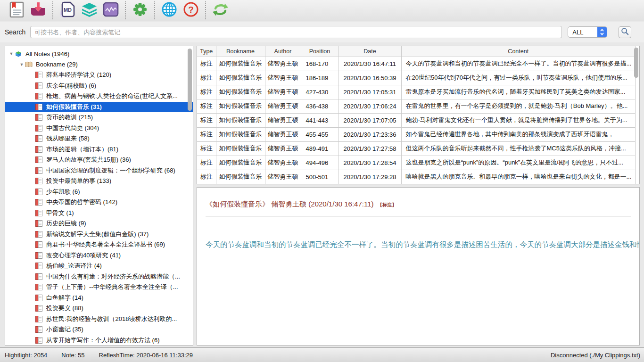  Describe the element at coordinates (320, 148) in the screenshot. I see `cell-position: 489-491` at that location.